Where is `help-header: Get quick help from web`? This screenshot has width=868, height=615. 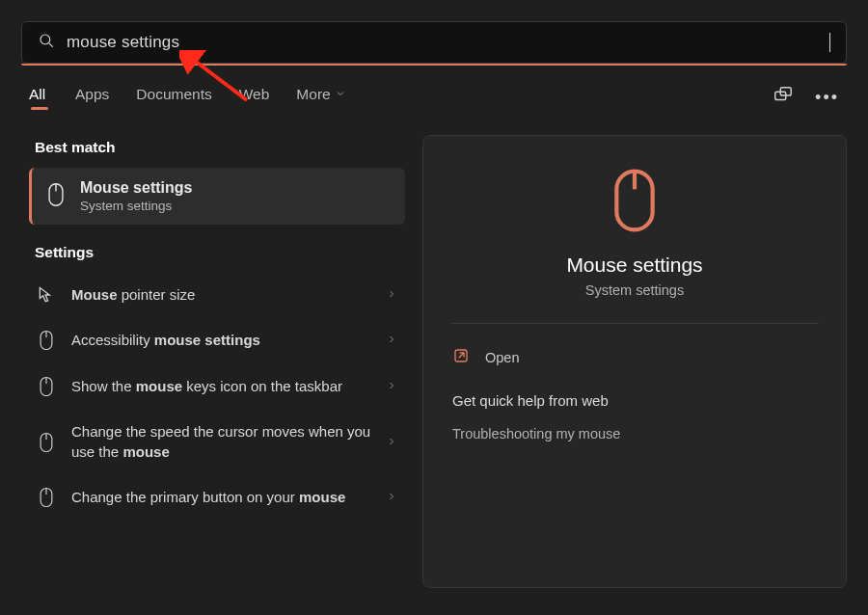
help-header: Get quick help from web is located at coordinates (635, 405).